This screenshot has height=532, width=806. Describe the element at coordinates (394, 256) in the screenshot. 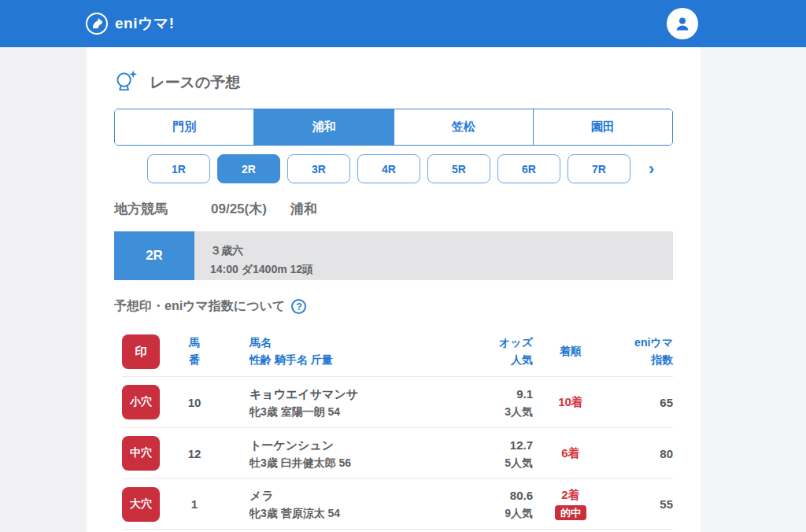

I see `race-info-bar: 2R ３歳六 14:00 ダ1400m 12頭` at that location.